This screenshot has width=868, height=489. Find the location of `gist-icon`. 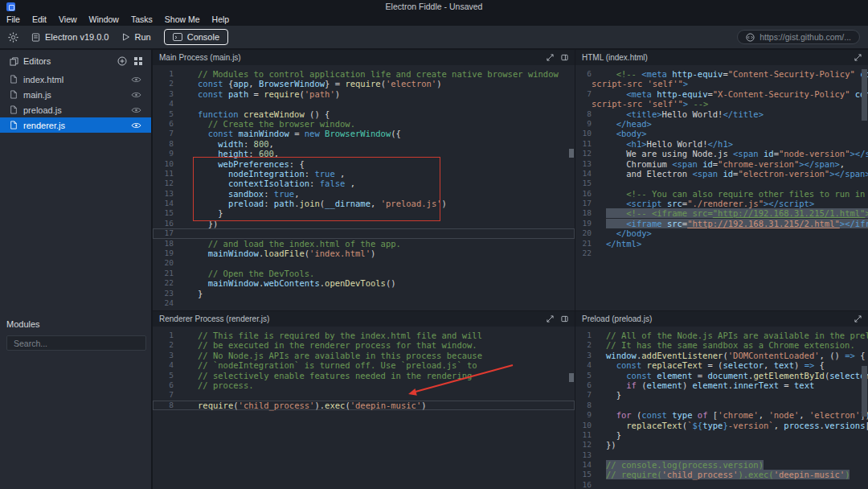

gist-icon is located at coordinates (751, 37).